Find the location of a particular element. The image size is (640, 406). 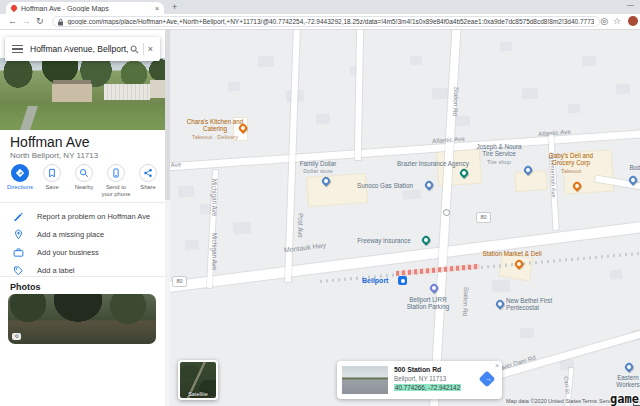

poi-label: New Bethel First Pentecostal is located at coordinates (532, 304).